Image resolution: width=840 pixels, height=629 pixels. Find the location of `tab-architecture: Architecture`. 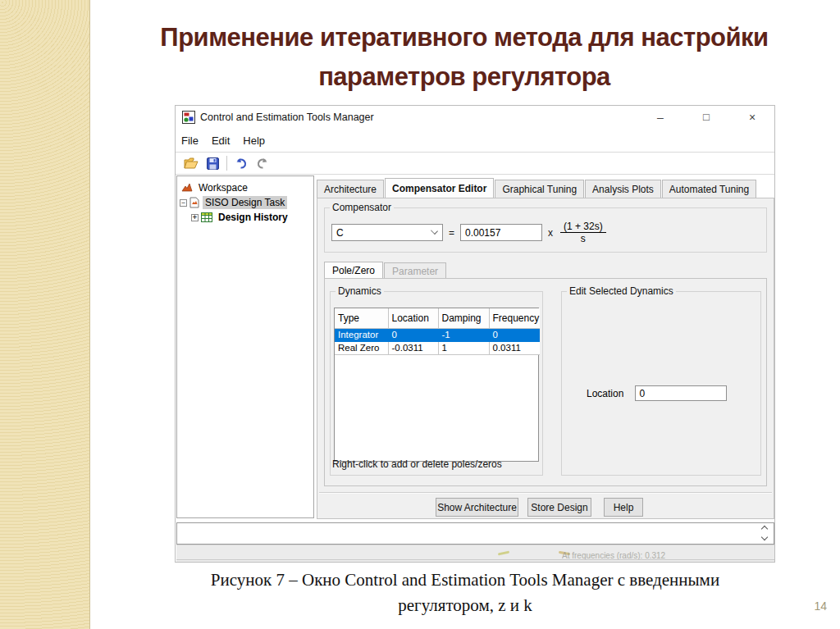

tab-architecture: Architecture is located at coordinates (350, 189).